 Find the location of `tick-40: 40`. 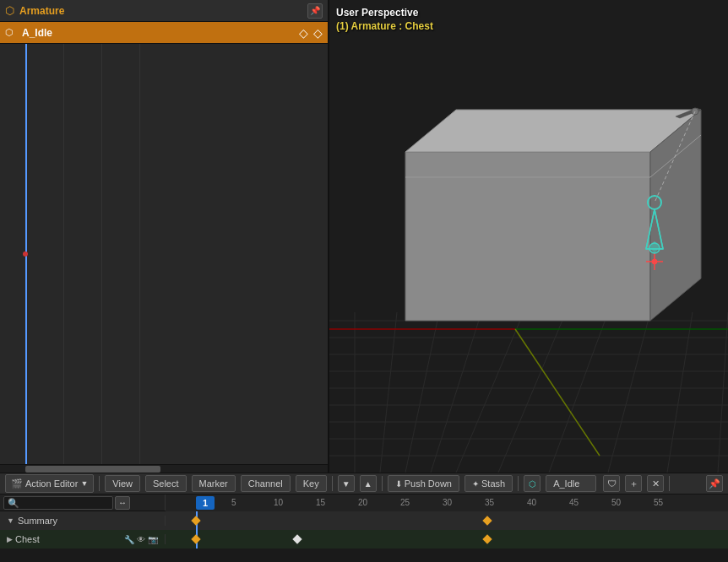

tick-40: 40 is located at coordinates (532, 503).